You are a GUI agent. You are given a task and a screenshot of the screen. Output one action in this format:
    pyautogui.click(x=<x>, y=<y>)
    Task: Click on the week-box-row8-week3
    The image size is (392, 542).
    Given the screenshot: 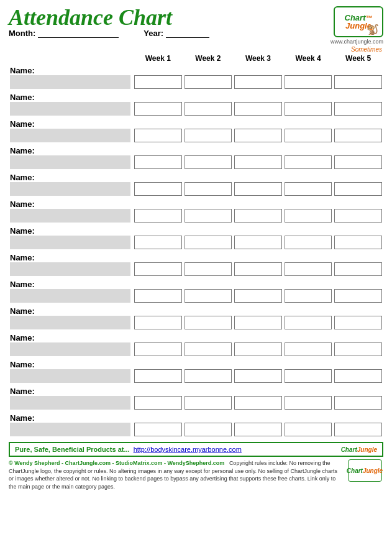 What is the action you would take?
    pyautogui.click(x=308, y=297)
    